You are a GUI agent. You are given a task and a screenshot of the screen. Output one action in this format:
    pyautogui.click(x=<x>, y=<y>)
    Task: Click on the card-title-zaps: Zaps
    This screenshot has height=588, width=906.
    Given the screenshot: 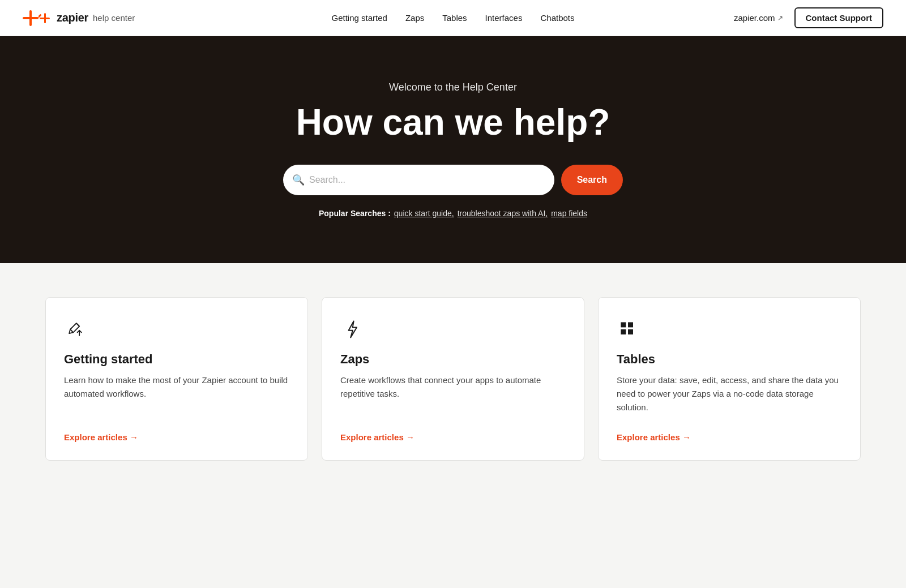 What is the action you would take?
    pyautogui.click(x=453, y=359)
    